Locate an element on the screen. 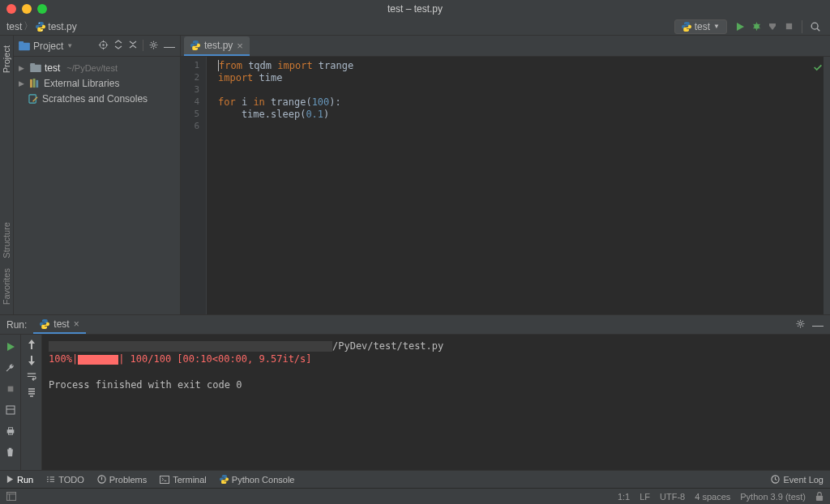 Image resolution: width=830 pixels, height=504 pixels. stop-run-button is located at coordinates (11, 389).